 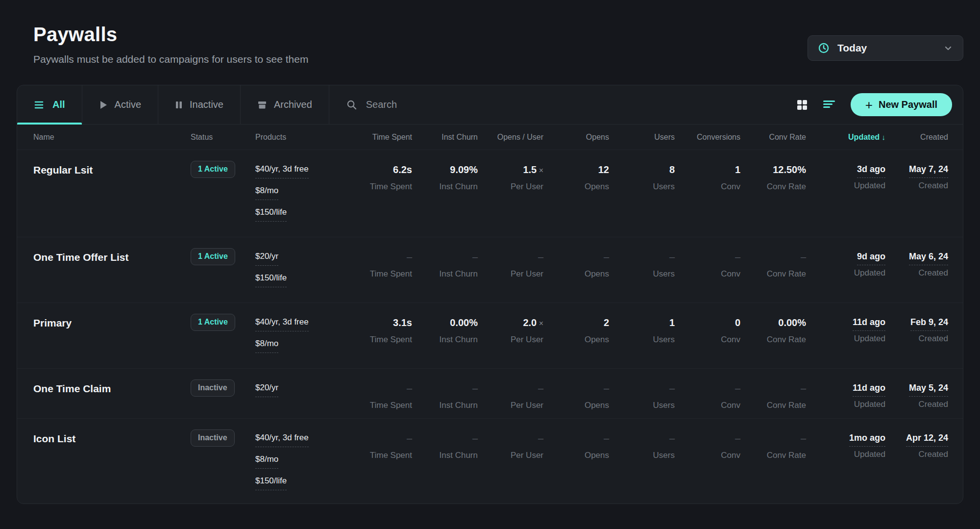 What do you see at coordinates (490, 270) in the screenshot?
I see `table-row: One Time Offer List1 Active$20/yr$150/li…` at bounding box center [490, 270].